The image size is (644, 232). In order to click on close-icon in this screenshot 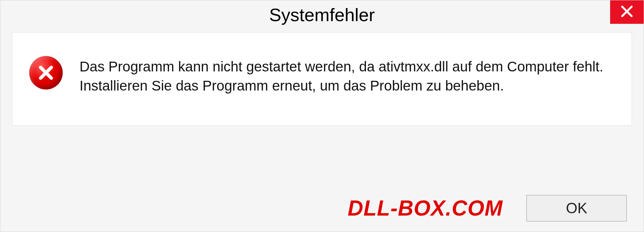, I will do `click(627, 12)`.